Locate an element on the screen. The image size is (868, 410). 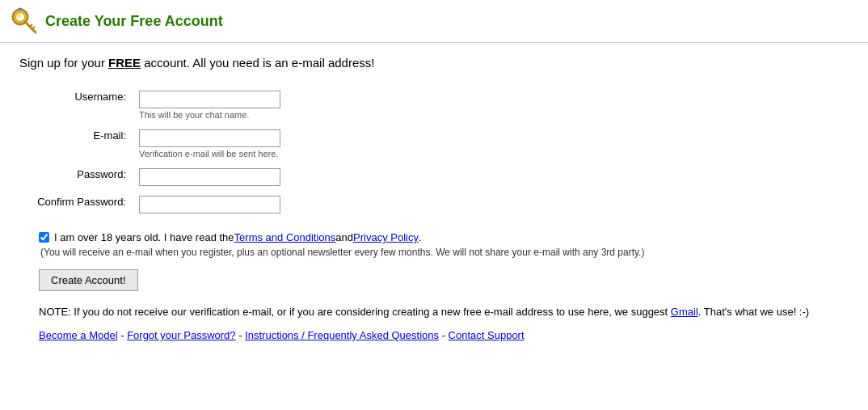
checkbox-suffix: . is located at coordinates (420, 238).